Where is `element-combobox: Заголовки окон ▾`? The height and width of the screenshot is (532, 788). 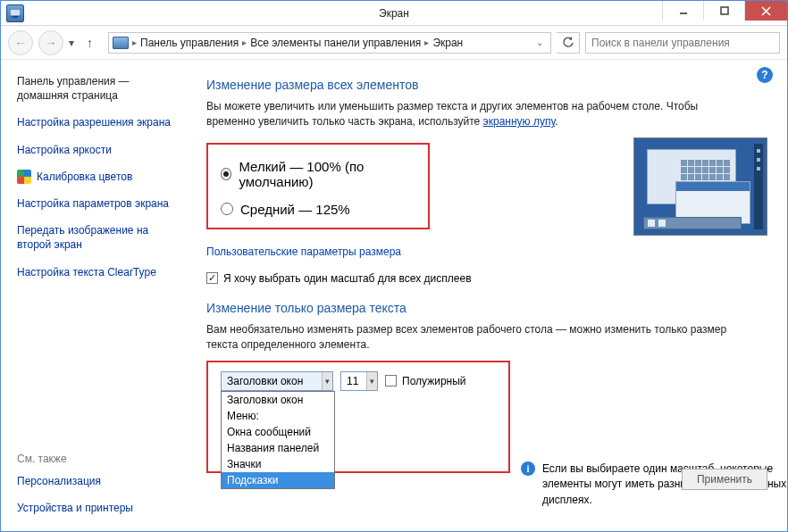 element-combobox: Заголовки окон ▾ is located at coordinates (277, 381).